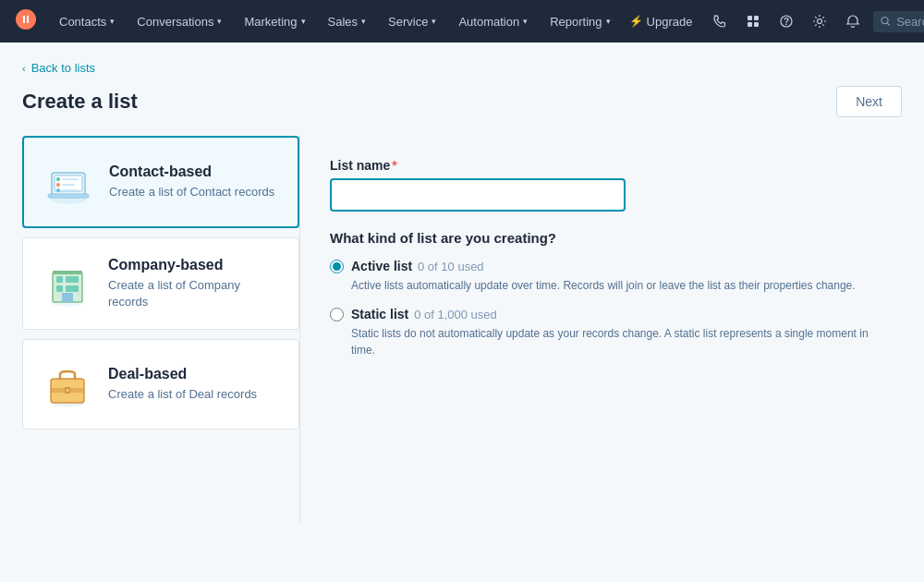  Describe the element at coordinates (753, 21) in the screenshot. I see `marketplace-icon-button` at that location.